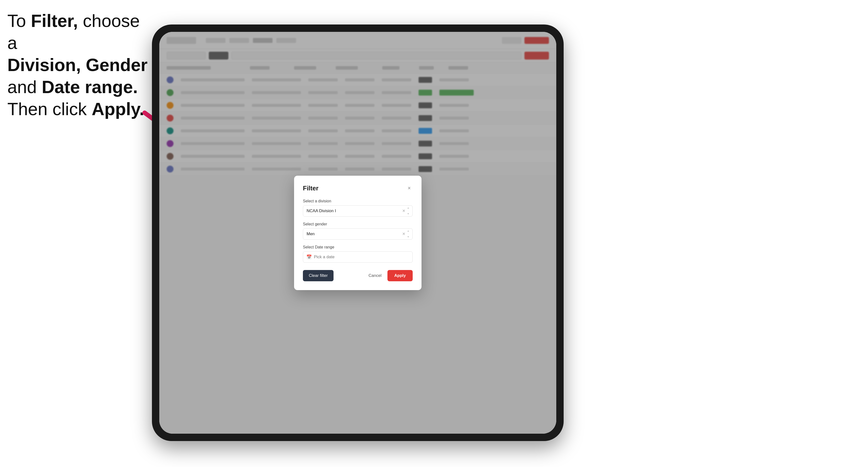 The image size is (868, 467). Describe the element at coordinates (90, 87) in the screenshot. I see `bold-date-range: Date range.` at that location.